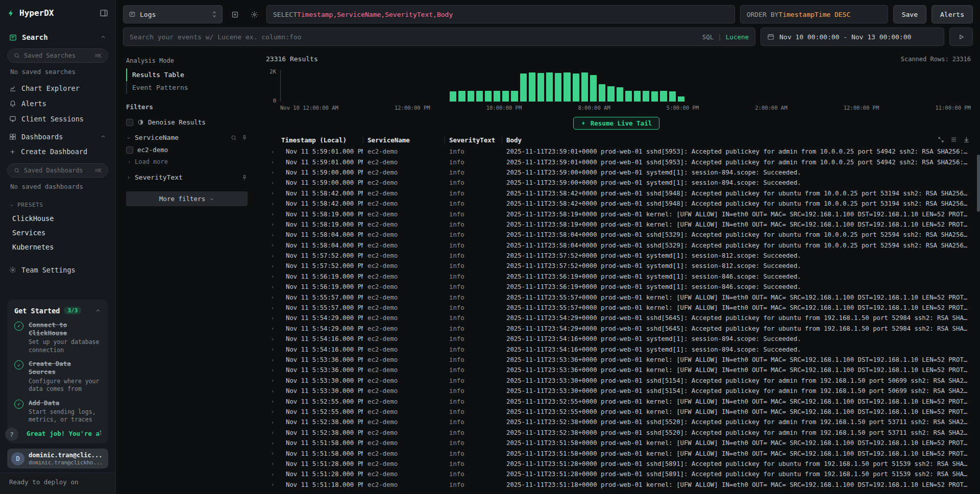  I want to click on table-row: › Nov 11 5:55:57.000 PM ec2-demo info 20…, so click(618, 297).